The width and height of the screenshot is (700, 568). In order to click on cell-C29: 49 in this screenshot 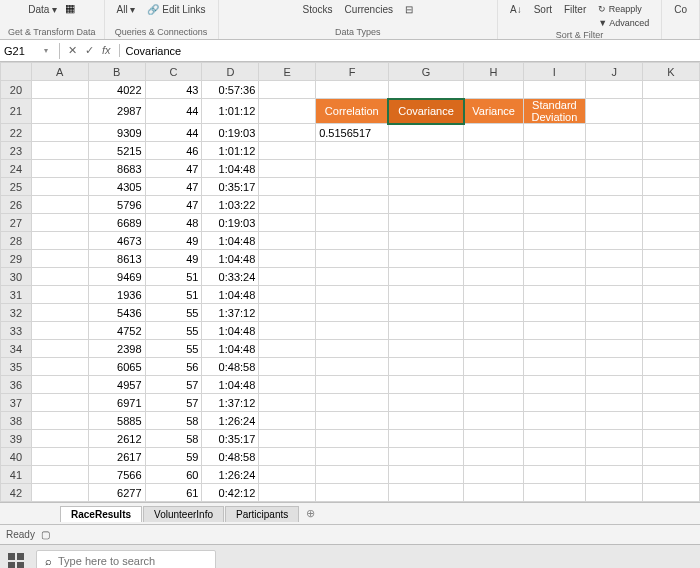, I will do `click(174, 259)`.